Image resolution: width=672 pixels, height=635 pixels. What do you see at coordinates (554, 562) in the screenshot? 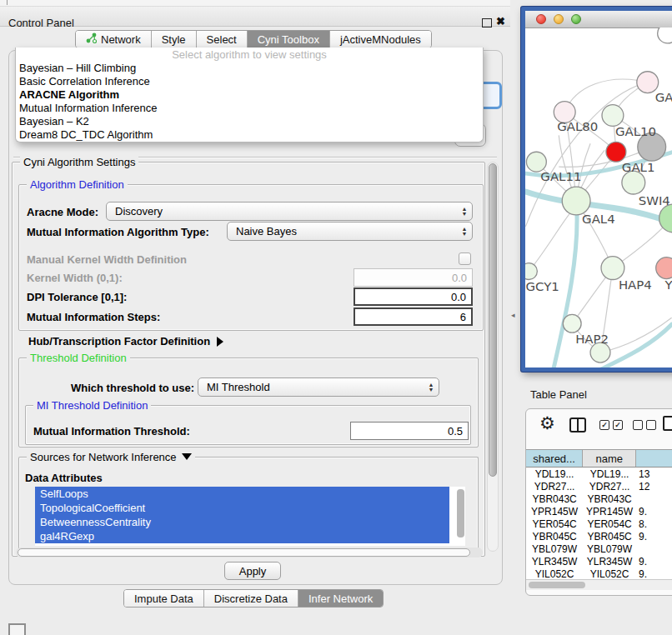
I see `table-cell: YLR345W` at bounding box center [554, 562].